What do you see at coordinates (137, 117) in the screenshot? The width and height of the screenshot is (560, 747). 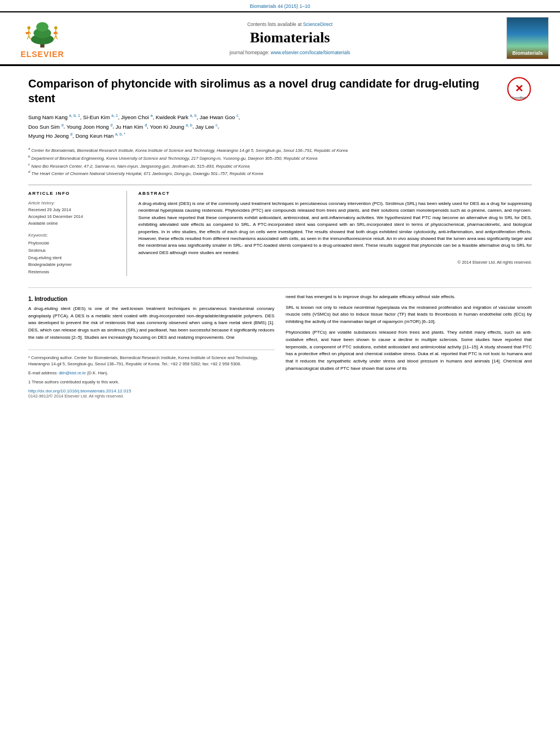 I see `author-choi: Jiyeon Choi a` at bounding box center [137, 117].